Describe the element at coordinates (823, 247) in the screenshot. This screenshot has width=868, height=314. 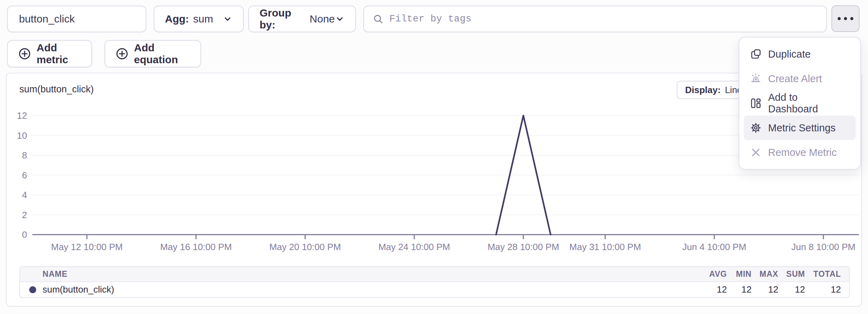
I see `x-axis-tick-label: Jun 8 10:00 PM` at that location.